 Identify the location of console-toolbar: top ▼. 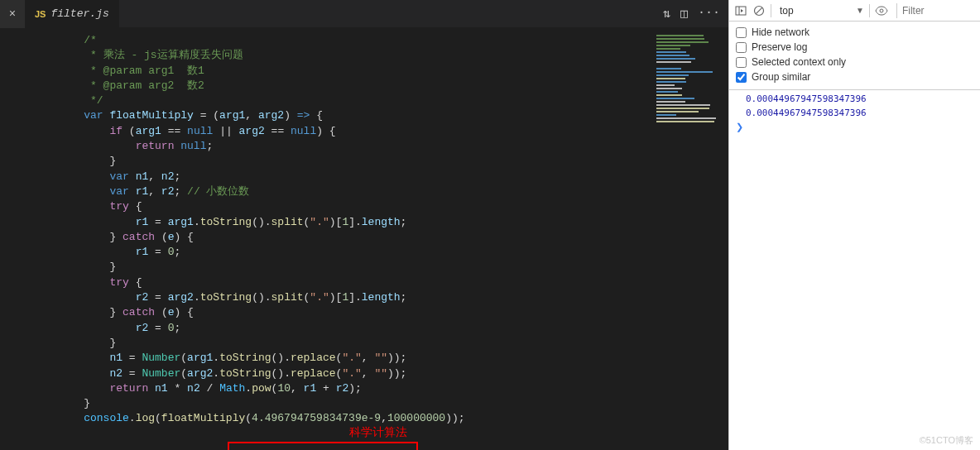
(854, 11).